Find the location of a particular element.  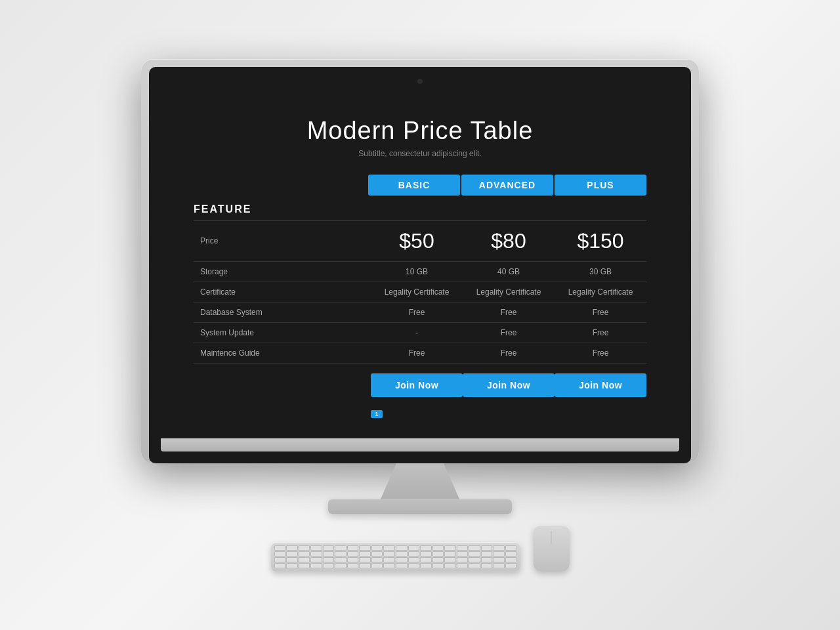

storage-basic: 10 GB is located at coordinates (417, 272).